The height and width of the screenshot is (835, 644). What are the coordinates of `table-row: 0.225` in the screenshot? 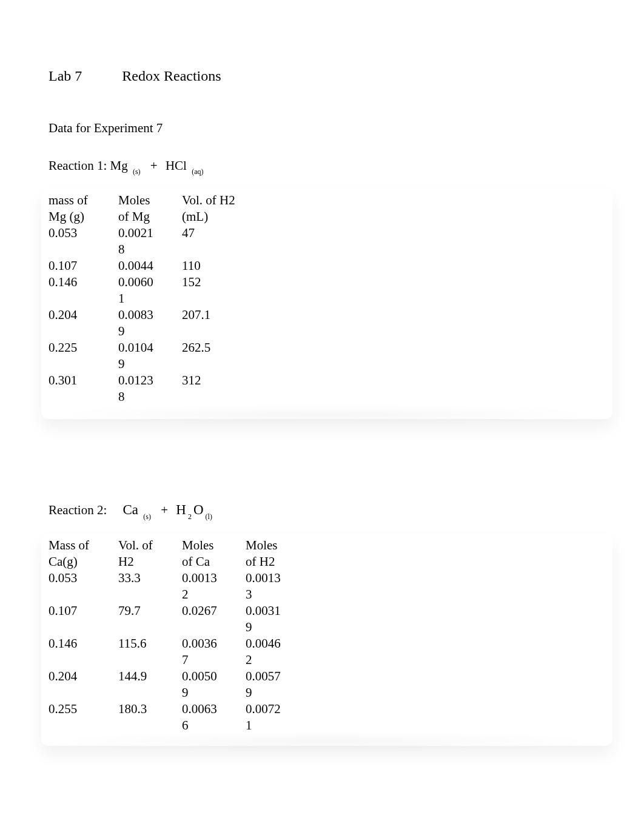 It's located at (79, 356).